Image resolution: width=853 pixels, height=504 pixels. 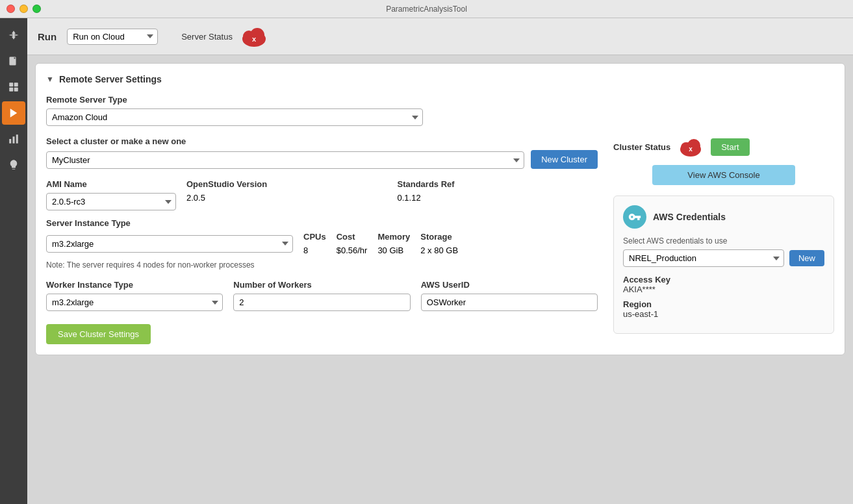 What do you see at coordinates (285, 160) in the screenshot?
I see `cluster-select-wrap: MyCluster` at bounding box center [285, 160].